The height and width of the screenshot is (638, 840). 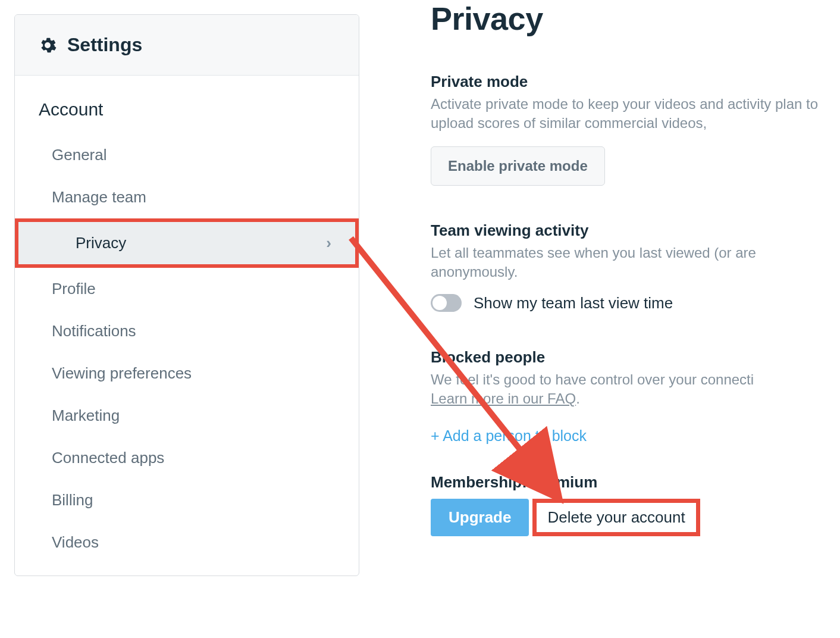 I want to click on membership-plan: Premium, so click(x=564, y=482).